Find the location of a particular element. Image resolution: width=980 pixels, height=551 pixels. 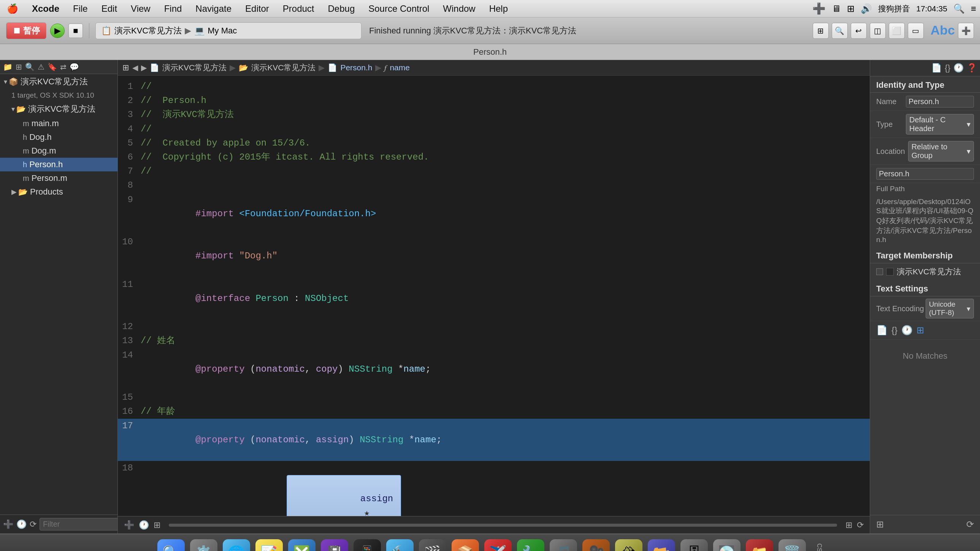

nav-forward: ▶ is located at coordinates (144, 68).